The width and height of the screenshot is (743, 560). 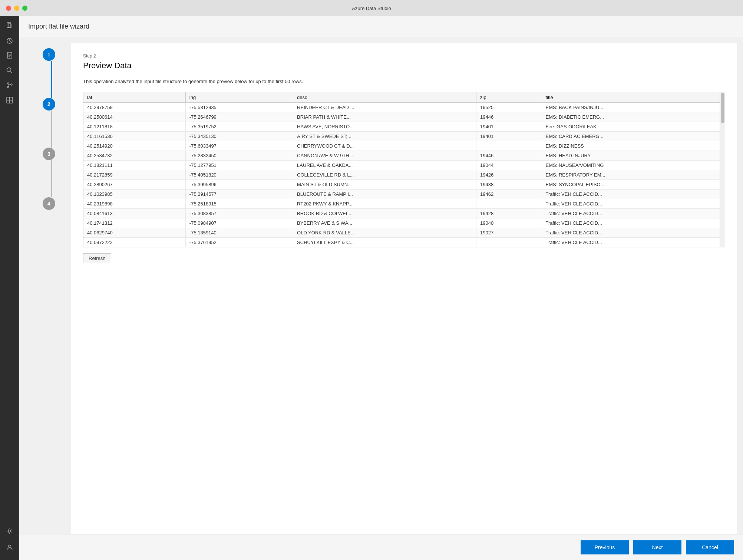 I want to click on window-controls, so click(x=17, y=8).